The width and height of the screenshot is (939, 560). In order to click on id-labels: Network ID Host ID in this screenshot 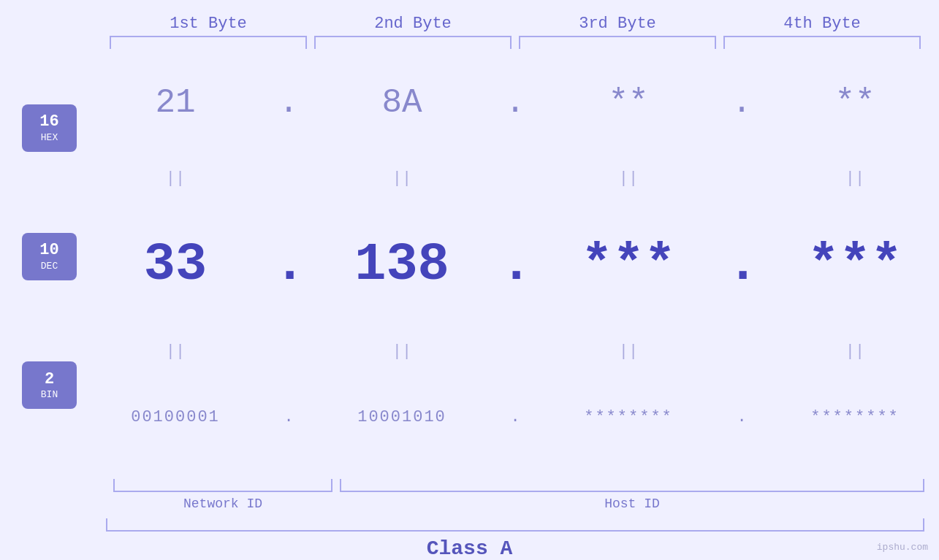, I will do `click(515, 504)`.